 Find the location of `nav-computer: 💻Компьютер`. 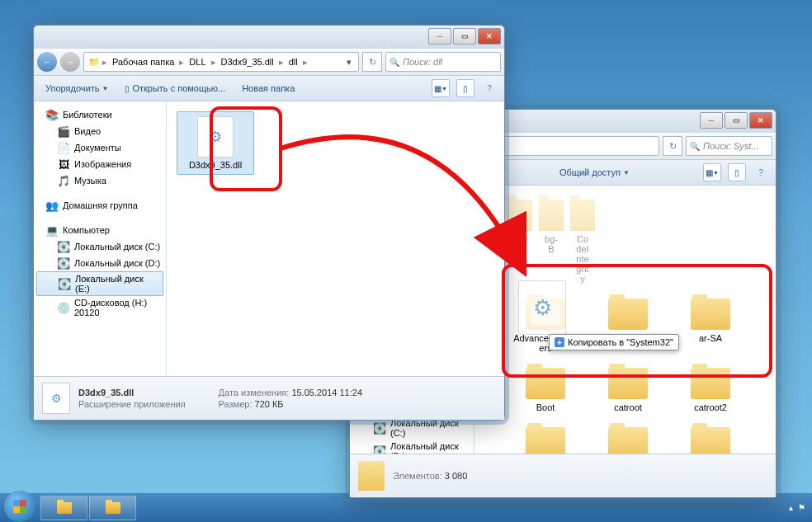

nav-computer: 💻Компьютер is located at coordinates (100, 230).